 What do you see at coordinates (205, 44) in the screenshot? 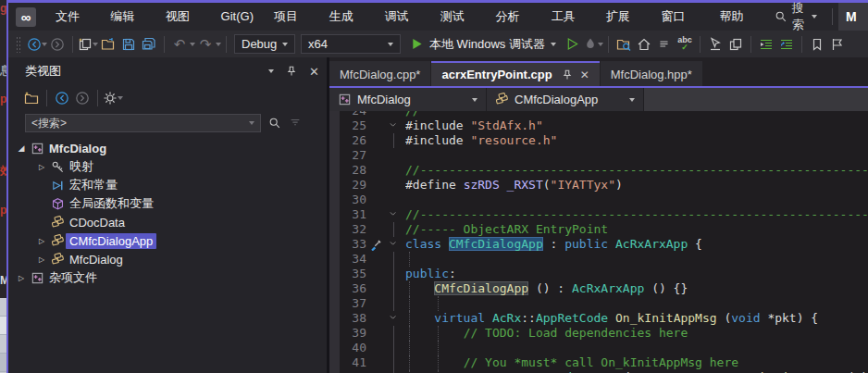
I see `redo-button: ↷` at bounding box center [205, 44].